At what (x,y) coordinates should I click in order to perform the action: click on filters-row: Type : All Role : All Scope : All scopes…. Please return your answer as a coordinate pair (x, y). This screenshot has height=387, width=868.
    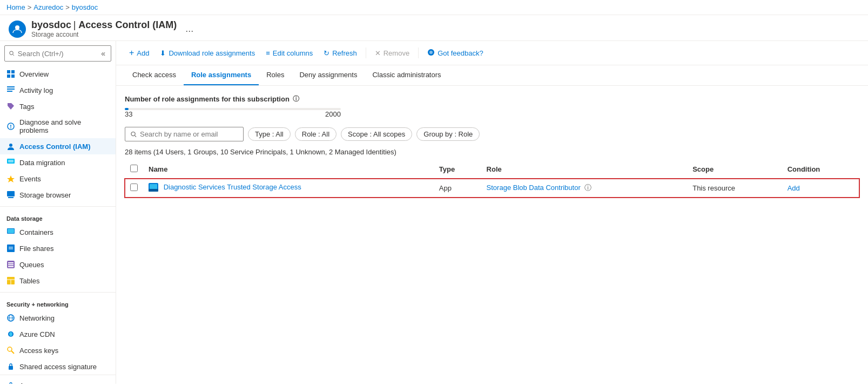
    Looking at the image, I should click on (492, 134).